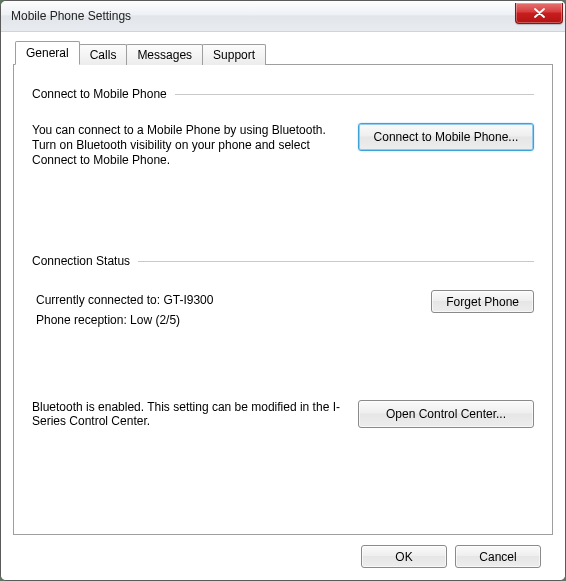  I want to click on window-buttons, so click(539, 16).